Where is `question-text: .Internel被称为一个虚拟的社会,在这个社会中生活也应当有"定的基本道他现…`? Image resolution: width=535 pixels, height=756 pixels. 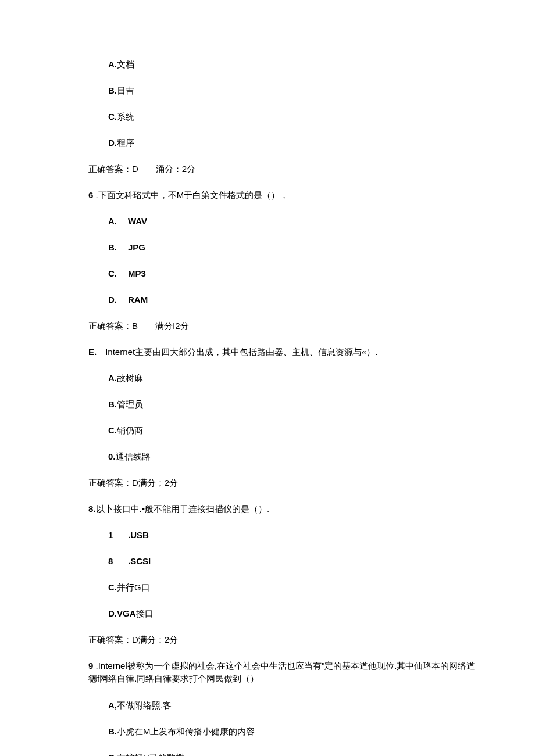 question-text: .Internel被称为一个虚拟的社会,在这个社会中生活也应当有"定的基本道他现… is located at coordinates (281, 672).